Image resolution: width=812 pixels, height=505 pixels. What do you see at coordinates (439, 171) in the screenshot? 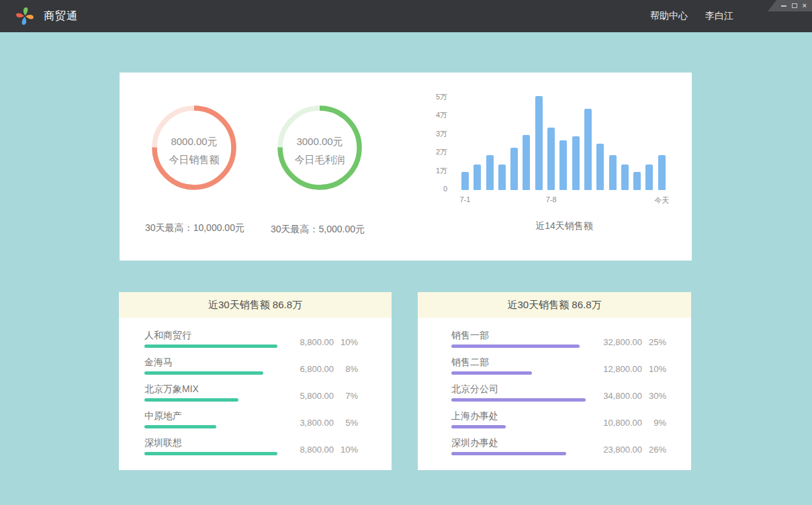
I see `y-axis-tick: 1万` at bounding box center [439, 171].